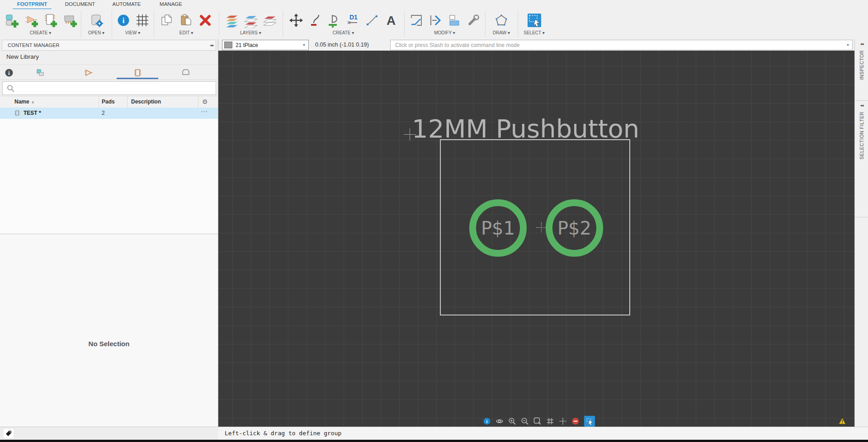 The width and height of the screenshot is (868, 442). I want to click on svg-text: i, so click(123, 21).